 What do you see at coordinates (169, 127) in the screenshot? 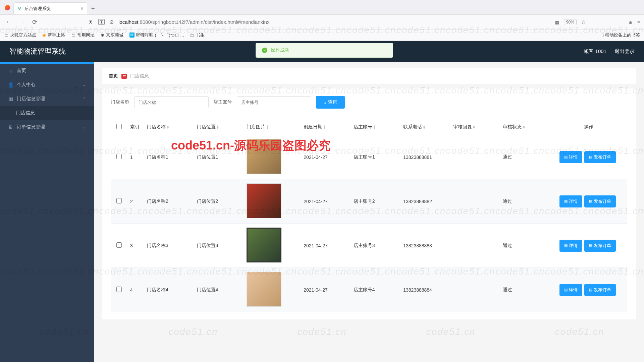
I see `col-name: 门店名称▲▼` at bounding box center [169, 127].